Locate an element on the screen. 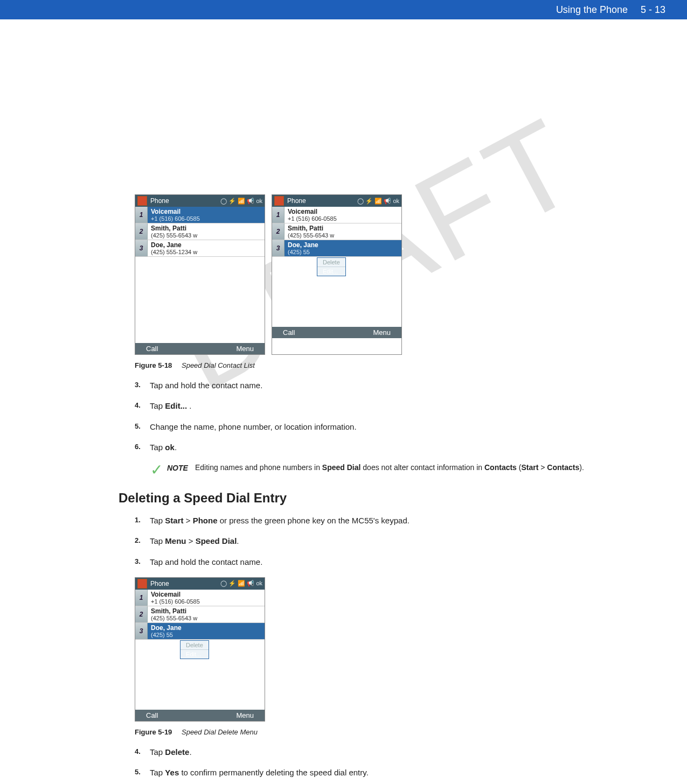 Image resolution: width=687 pixels, height=784 pixels. page-header: Using the Phone 5 - 13 is located at coordinates (344, 10).